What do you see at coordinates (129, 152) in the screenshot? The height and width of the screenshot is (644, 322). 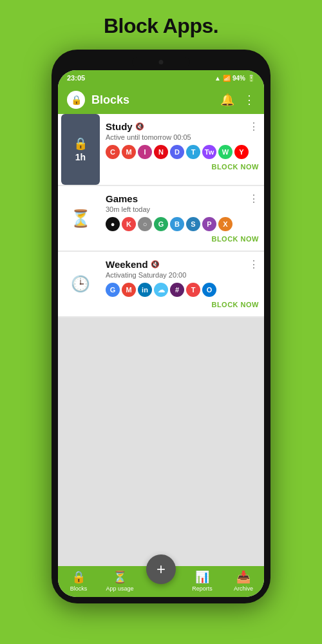 I see `app-gmail: M` at bounding box center [129, 152].